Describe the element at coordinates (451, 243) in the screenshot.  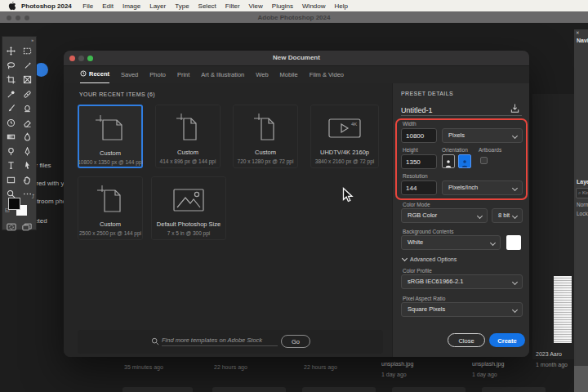
I see `background-contents-dropdown: White` at that location.